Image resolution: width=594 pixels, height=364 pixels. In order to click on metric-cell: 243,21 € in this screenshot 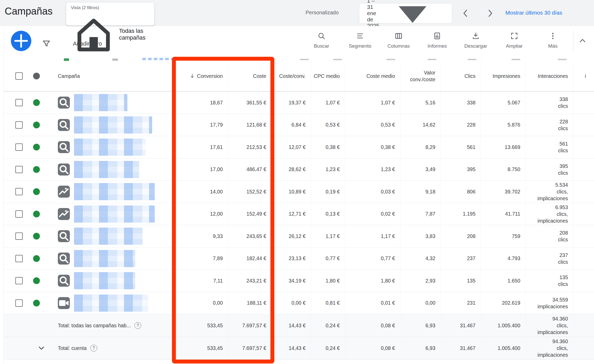, I will do `click(250, 281)`.